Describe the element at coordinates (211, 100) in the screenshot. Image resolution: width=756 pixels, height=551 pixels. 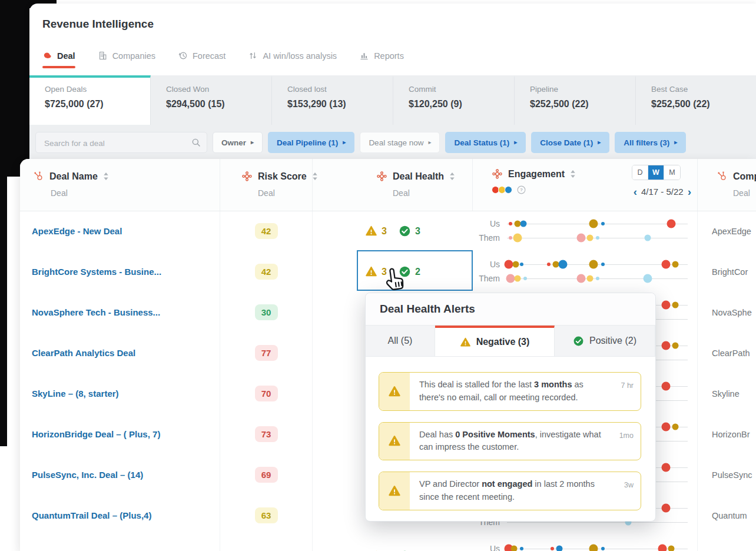
I see `summary-card-closed-won: Closed Won$294,500 (15)` at that location.